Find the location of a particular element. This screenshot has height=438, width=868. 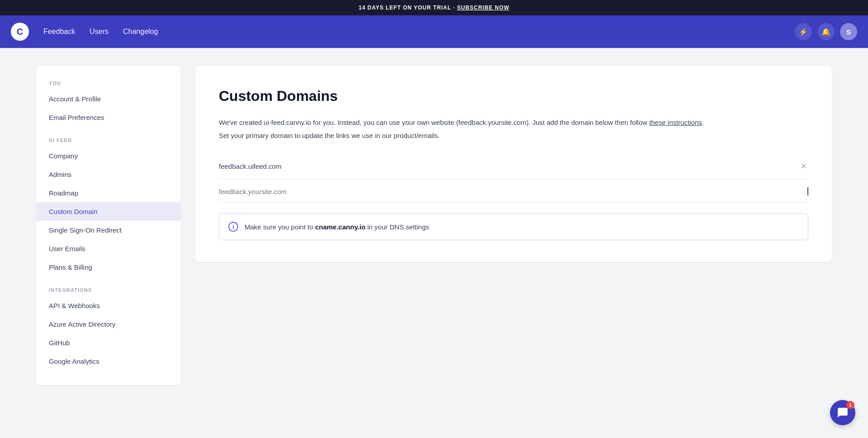

text-cursor is located at coordinates (808, 191).